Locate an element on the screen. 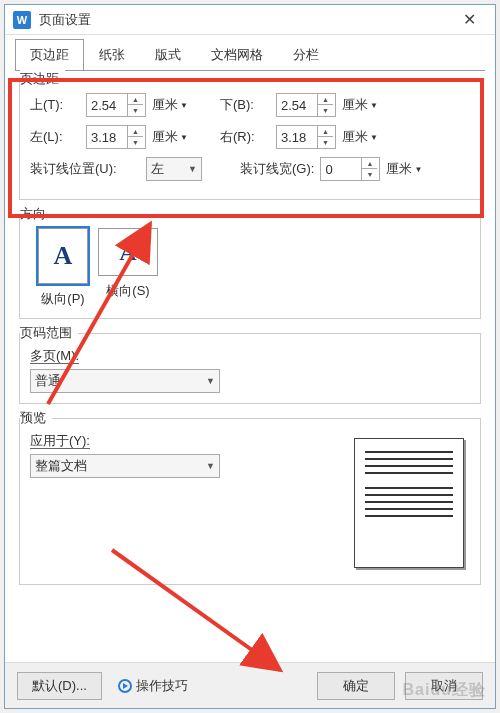 The height and width of the screenshot is (713, 500). tab-layout: 版式 is located at coordinates (168, 55).